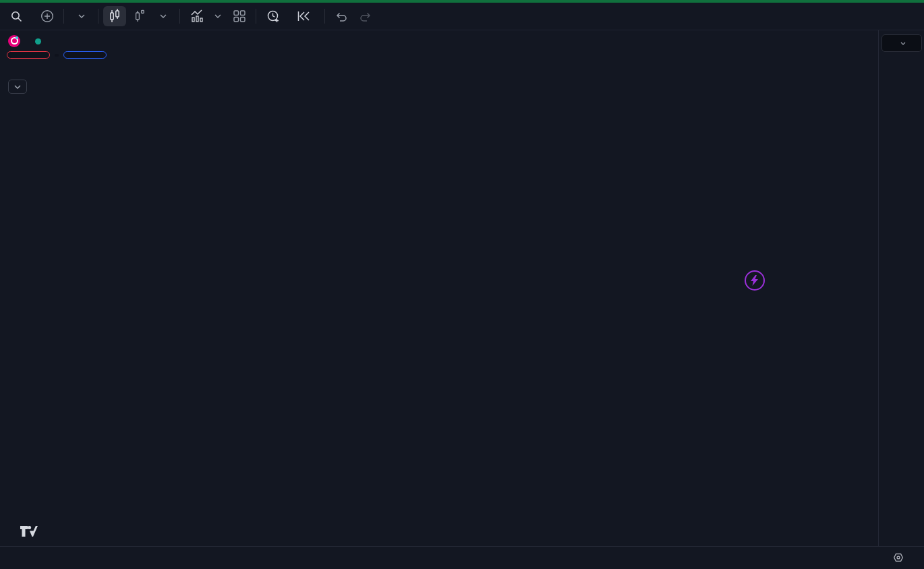 The height and width of the screenshot is (569, 924). I want to click on sell-button, so click(28, 55).